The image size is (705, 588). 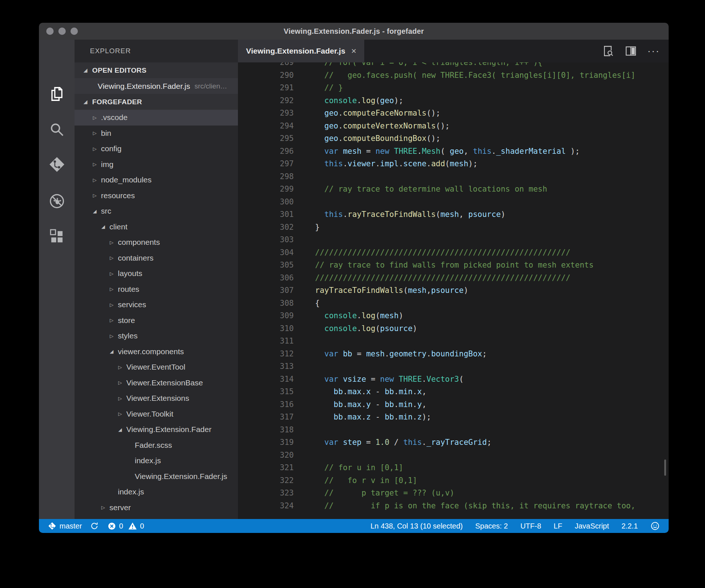 What do you see at coordinates (665, 468) in the screenshot?
I see `scrollbar-thumb` at bounding box center [665, 468].